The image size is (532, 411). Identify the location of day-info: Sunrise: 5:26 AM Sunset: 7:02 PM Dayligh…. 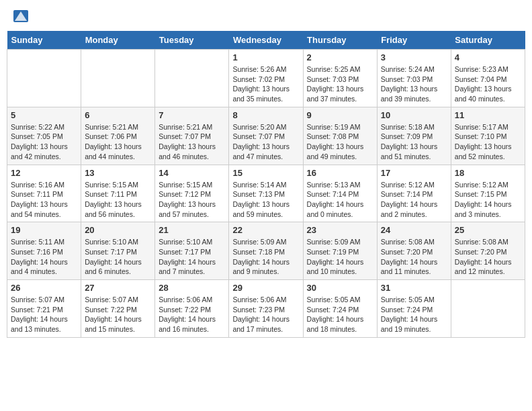
(266, 85).